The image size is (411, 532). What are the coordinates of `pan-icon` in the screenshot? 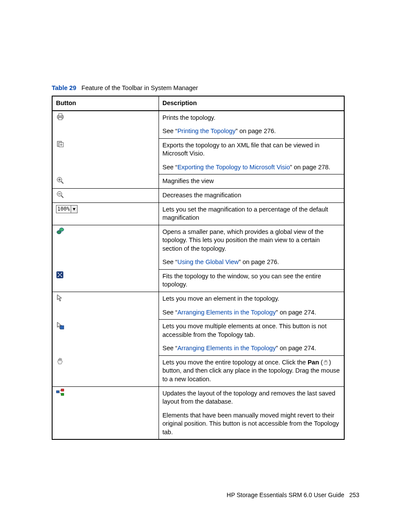 It's located at (106, 371).